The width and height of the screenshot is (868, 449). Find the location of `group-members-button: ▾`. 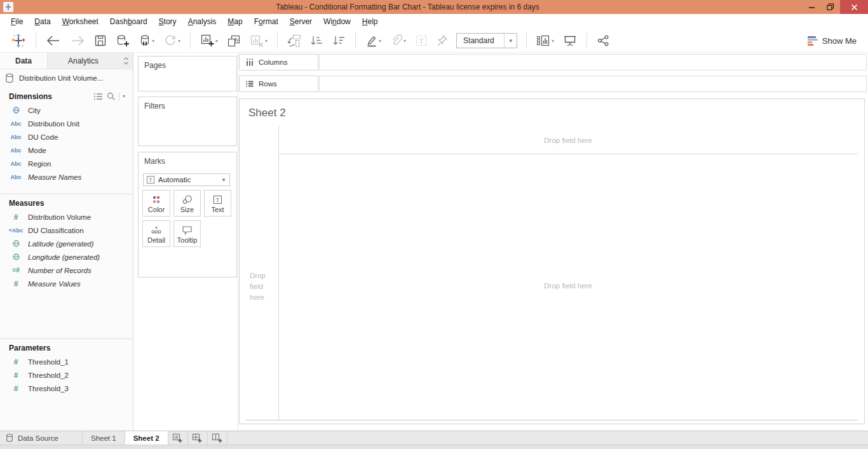

group-members-button: ▾ is located at coordinates (398, 41).